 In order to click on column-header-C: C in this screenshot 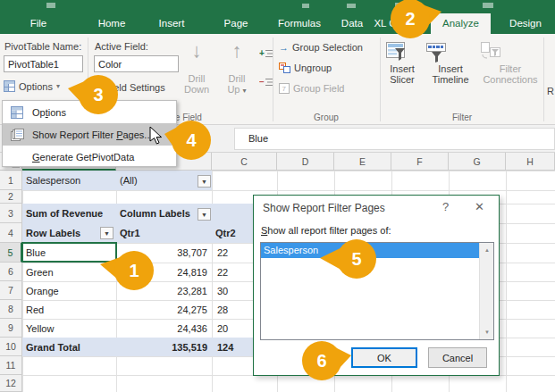, I will do `click(245, 162)`.